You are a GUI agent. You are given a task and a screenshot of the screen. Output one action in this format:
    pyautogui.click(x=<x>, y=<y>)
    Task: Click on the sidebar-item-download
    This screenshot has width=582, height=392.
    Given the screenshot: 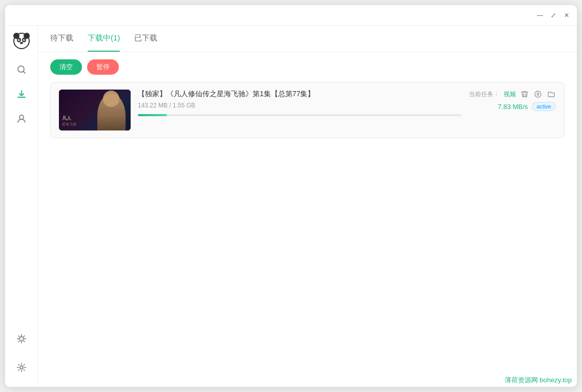 What is the action you would take?
    pyautogui.click(x=22, y=94)
    